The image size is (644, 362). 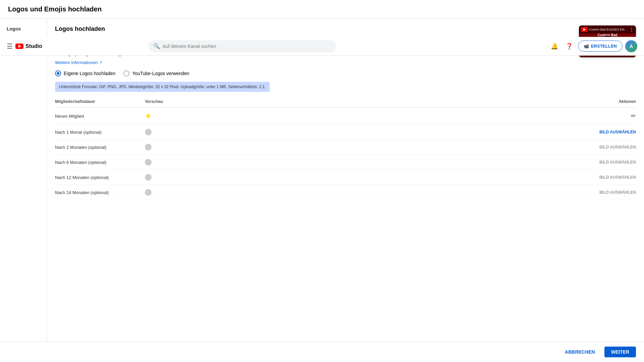 What do you see at coordinates (609, 192) in the screenshot?
I see `row-action-5: BILD AUSWÄHLEN` at bounding box center [609, 192].